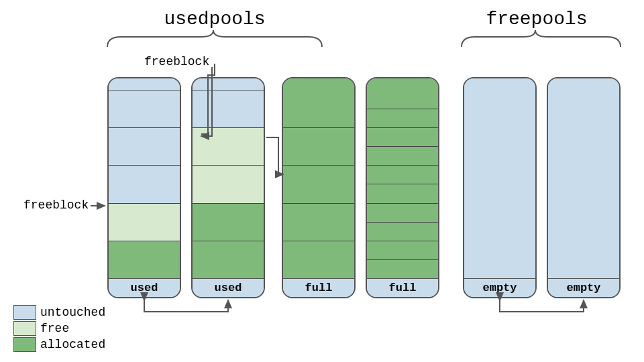 This screenshot has height=362, width=644. I want to click on legend-swatch-free, so click(25, 328).